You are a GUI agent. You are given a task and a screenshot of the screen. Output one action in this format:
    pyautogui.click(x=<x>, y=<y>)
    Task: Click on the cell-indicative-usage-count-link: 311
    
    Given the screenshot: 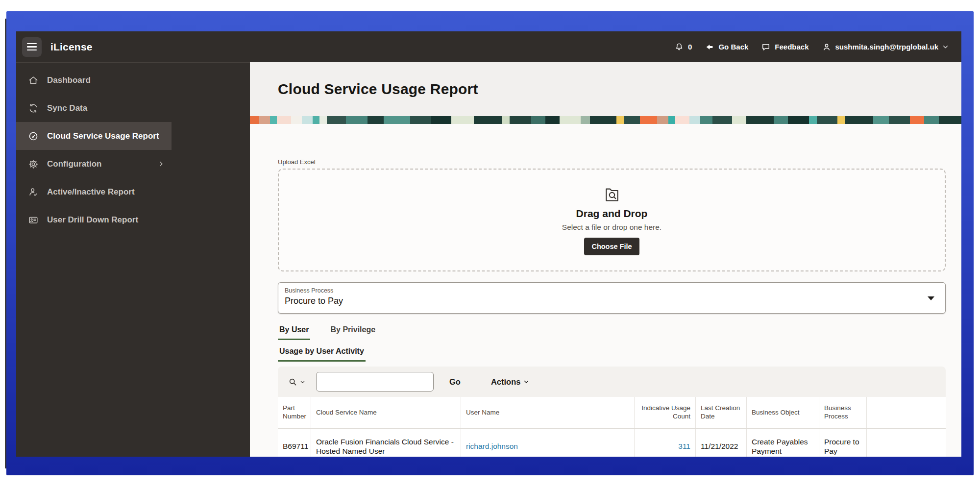 What is the action you would take?
    pyautogui.click(x=684, y=446)
    